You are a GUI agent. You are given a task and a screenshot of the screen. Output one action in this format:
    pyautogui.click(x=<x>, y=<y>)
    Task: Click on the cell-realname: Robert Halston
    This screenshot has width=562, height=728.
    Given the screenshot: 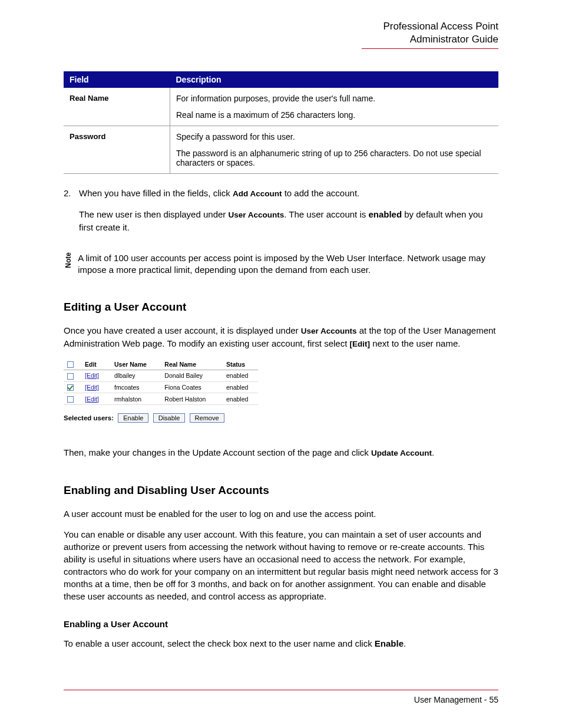 What is the action you would take?
    pyautogui.click(x=192, y=399)
    